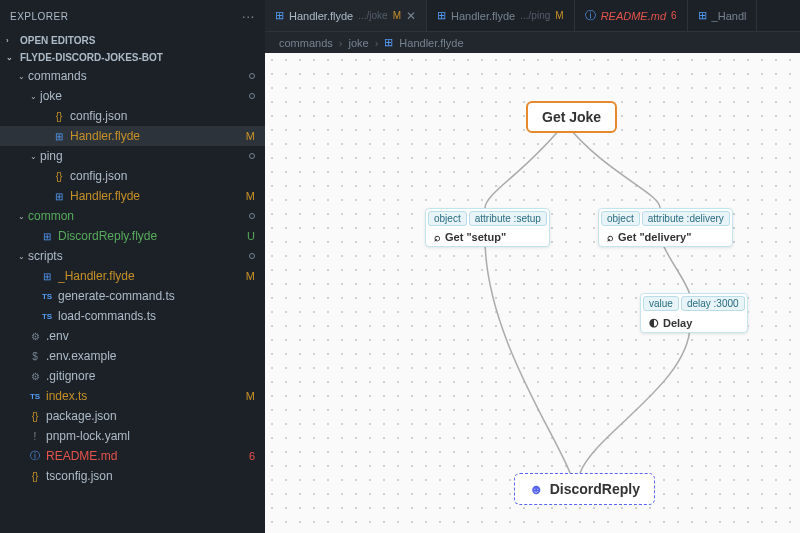  I want to click on crumb: Handler.flyde, so click(431, 43).